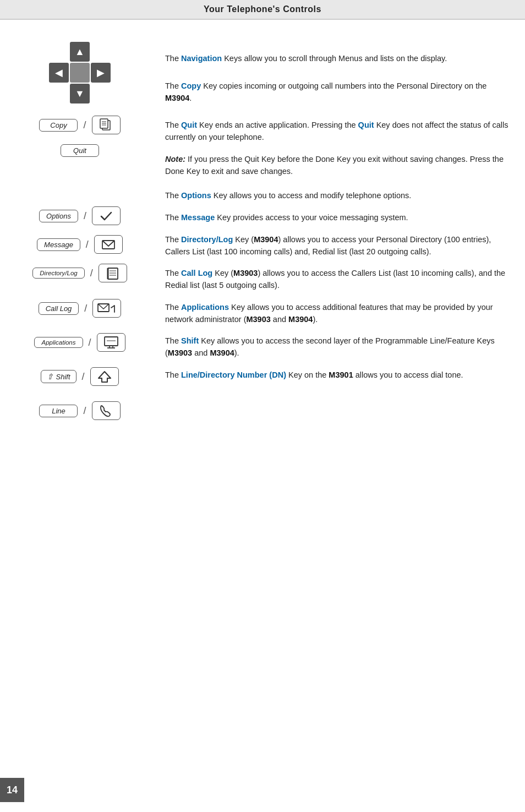  What do you see at coordinates (258, 319) in the screenshot?
I see `m3903-2: M3903` at bounding box center [258, 319].